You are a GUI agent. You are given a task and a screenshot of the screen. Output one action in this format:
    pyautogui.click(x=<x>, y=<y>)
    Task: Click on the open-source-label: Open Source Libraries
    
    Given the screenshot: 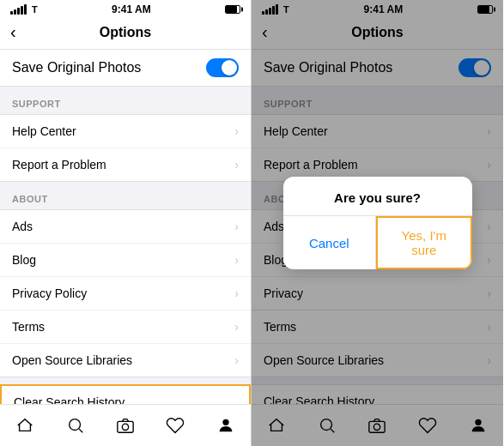 What is the action you would take?
    pyautogui.click(x=72, y=360)
    